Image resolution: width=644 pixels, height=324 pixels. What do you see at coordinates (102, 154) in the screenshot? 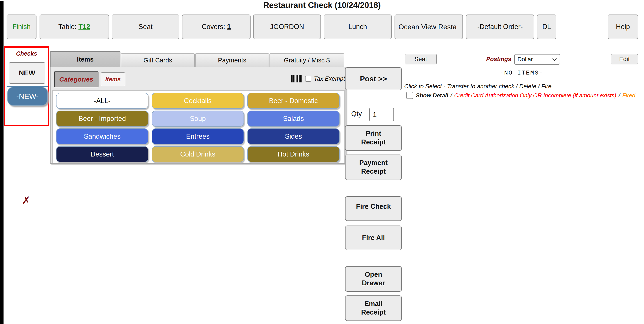
I see `category-button-dessert: Dessert` at bounding box center [102, 154].